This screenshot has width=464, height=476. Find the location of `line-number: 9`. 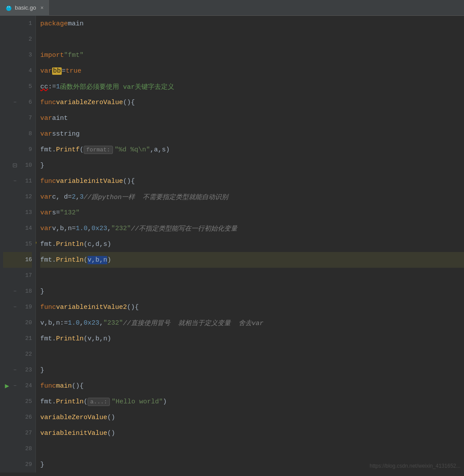

line-number: 9 is located at coordinates (25, 150).